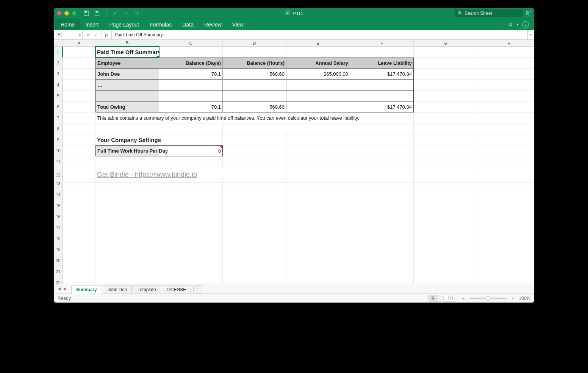 The width and height of the screenshot is (588, 373). Describe the element at coordinates (188, 24) in the screenshot. I see `ribbon-tab-data: Data` at that location.